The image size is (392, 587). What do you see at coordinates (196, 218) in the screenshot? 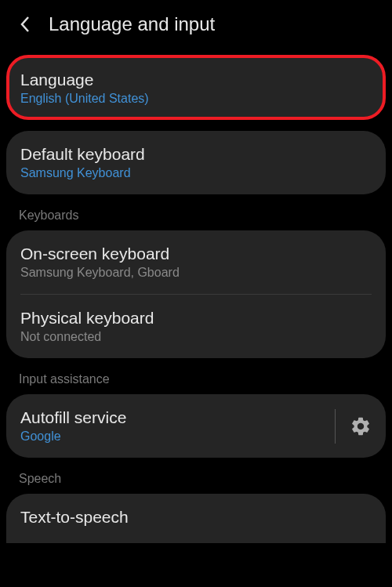
I see `keyboards-section-label: Keyboards` at bounding box center [196, 218].